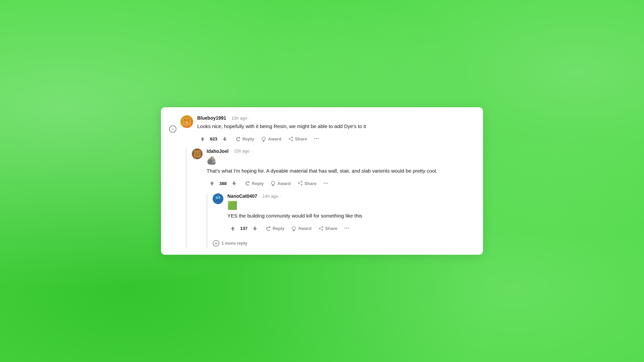  What do you see at coordinates (336, 118) in the screenshot?
I see `blueboy-meta: Blueboy1991 · 15h ago ·` at bounding box center [336, 118].